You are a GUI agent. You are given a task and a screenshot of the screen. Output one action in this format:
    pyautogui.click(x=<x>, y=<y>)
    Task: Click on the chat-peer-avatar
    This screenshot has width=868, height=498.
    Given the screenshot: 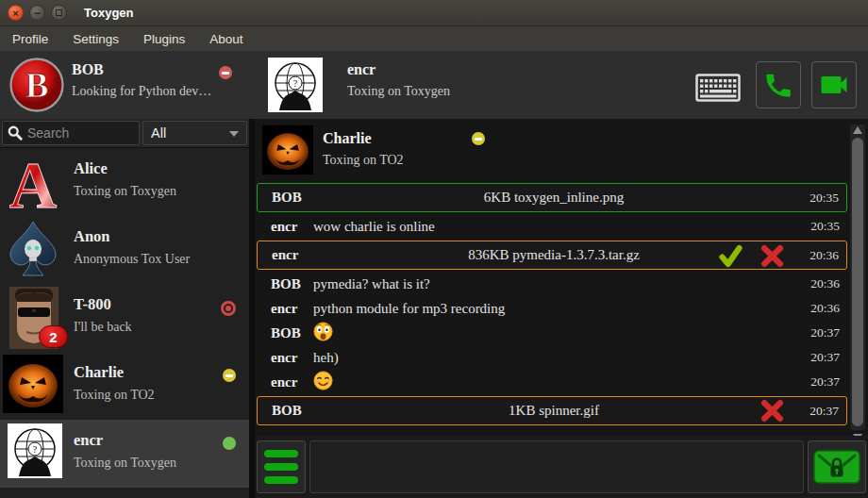 What is the action you would take?
    pyautogui.click(x=288, y=150)
    